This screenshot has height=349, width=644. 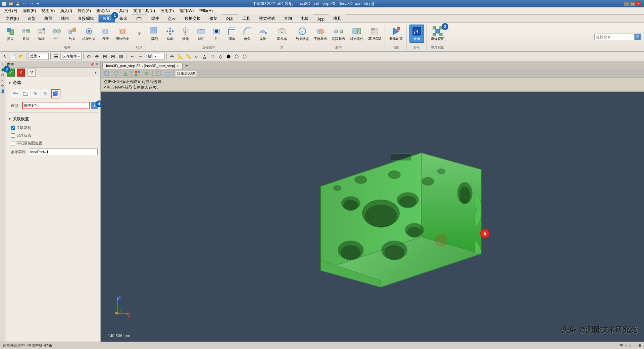 What do you see at coordinates (41, 34) in the screenshot?
I see `btn-edit: 编辑` at bounding box center [41, 34].